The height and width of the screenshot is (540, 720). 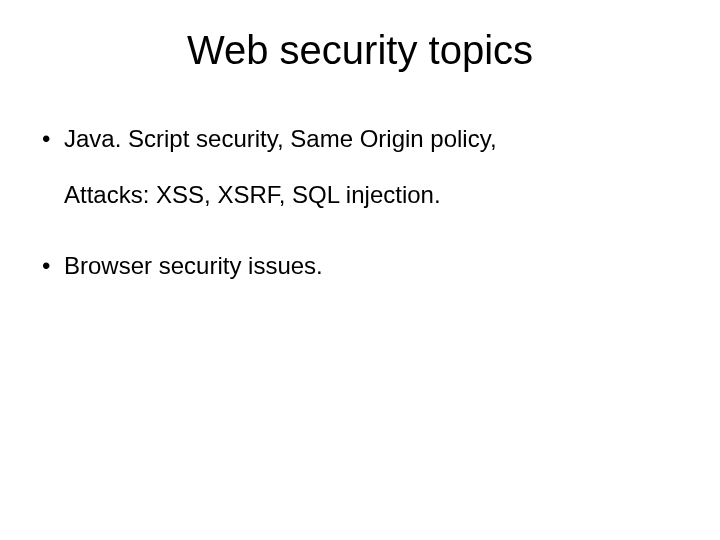 I want to click on bullet-text: Browser security issues., so click(x=372, y=266).